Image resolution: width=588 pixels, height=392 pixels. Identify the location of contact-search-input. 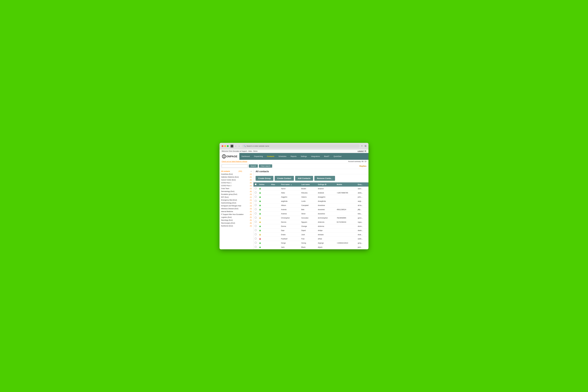
(234, 166).